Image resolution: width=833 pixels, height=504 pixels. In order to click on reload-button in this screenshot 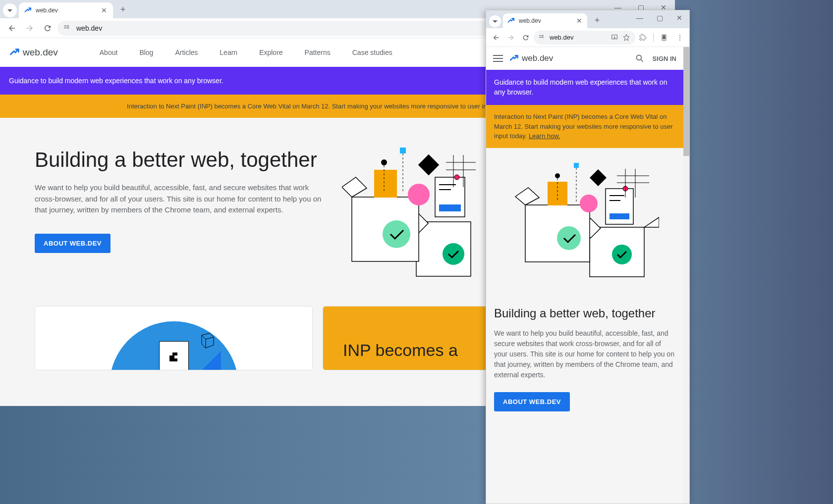, I will do `click(48, 28)`.